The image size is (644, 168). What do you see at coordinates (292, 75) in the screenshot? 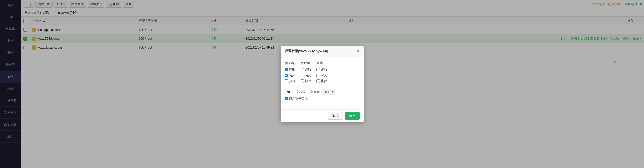
I see `owner-write-label: 写入` at bounding box center [292, 75].